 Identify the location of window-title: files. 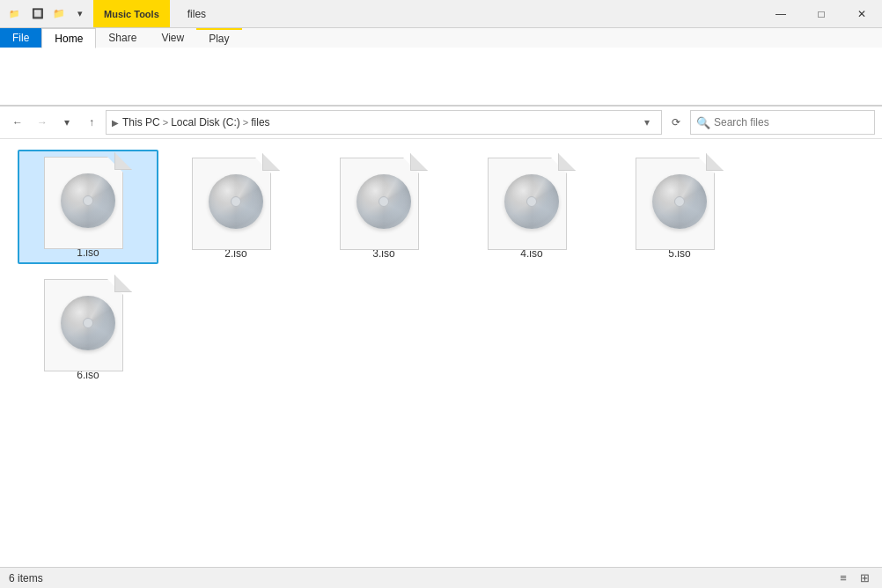
(197, 14).